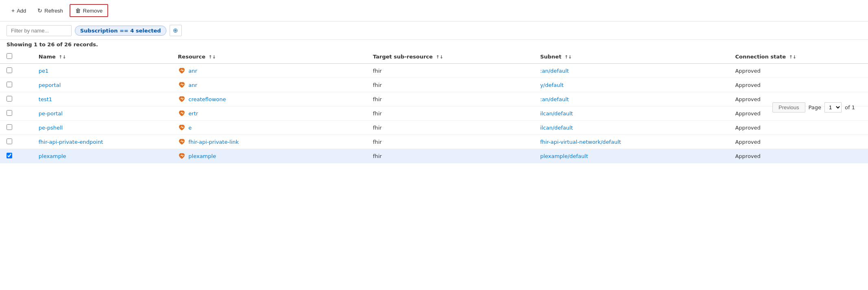 The width and height of the screenshot is (868, 290). What do you see at coordinates (434, 71) in the screenshot?
I see `table-row: pe1 anr fhir:an/defaultApproved` at bounding box center [434, 71].